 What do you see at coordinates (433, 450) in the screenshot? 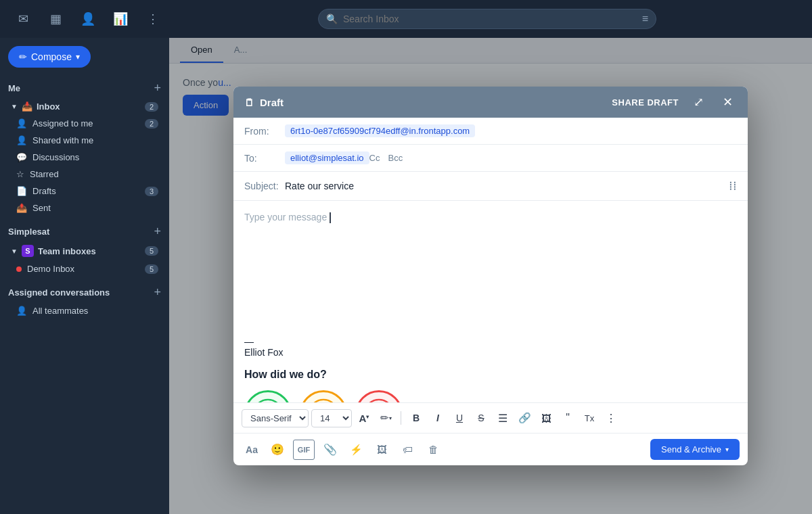
I see `delete-icon: 🗑` at bounding box center [433, 450].